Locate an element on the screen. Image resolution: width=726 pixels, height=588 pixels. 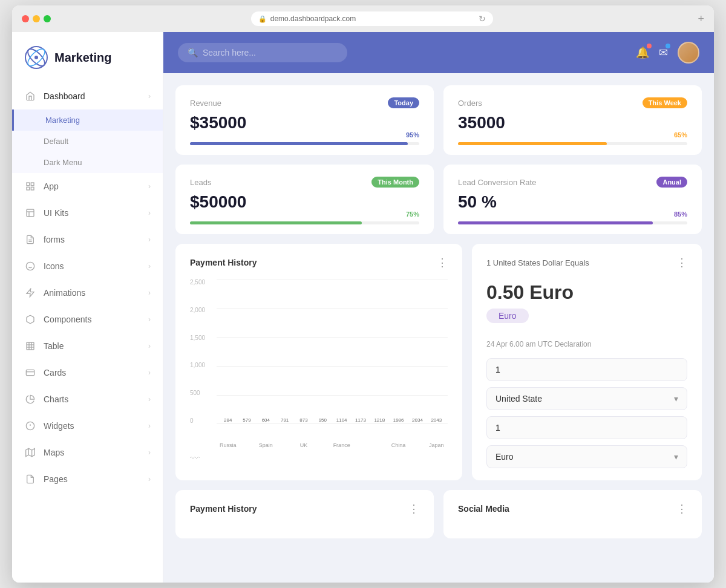
sidebar-label-app: App is located at coordinates (51, 186).